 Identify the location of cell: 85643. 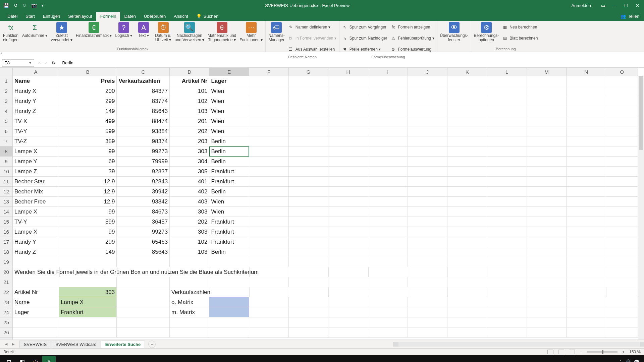
(143, 252).